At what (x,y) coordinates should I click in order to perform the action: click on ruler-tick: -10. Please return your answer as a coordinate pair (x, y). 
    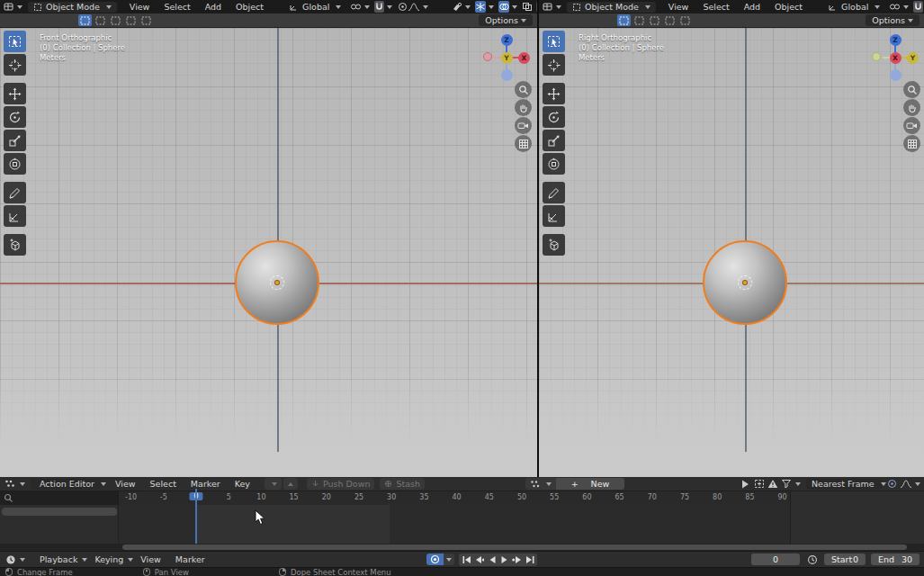
    Looking at the image, I should click on (131, 497).